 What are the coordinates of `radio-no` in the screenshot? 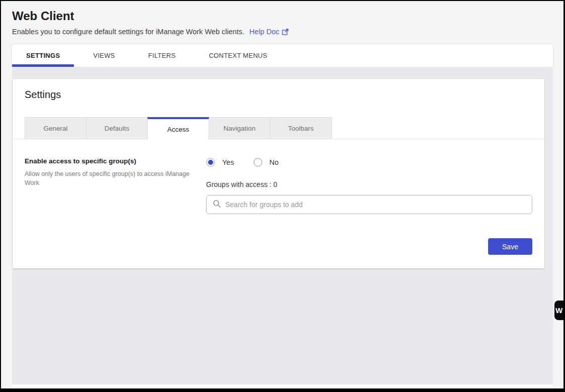 It's located at (258, 162).